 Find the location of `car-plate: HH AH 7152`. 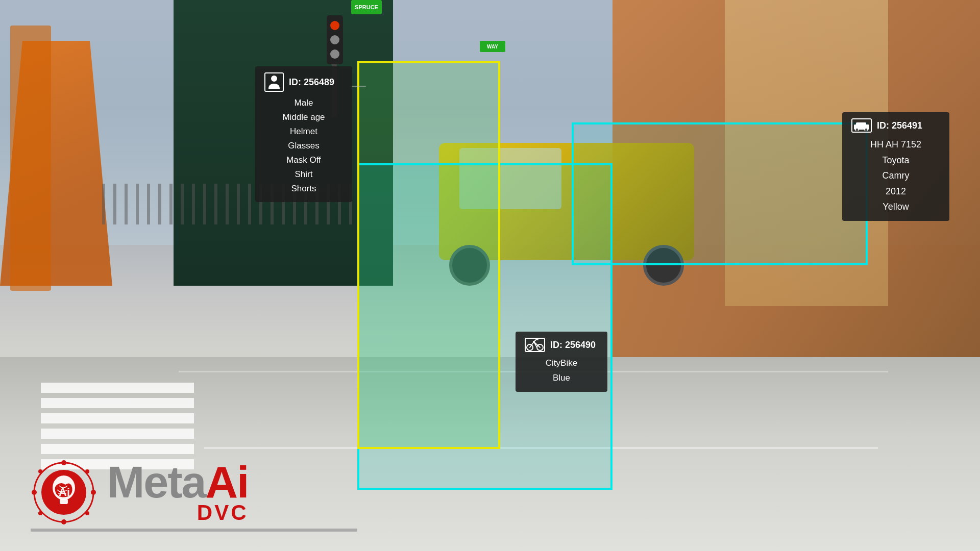

car-plate: HH AH 7152 is located at coordinates (896, 145).